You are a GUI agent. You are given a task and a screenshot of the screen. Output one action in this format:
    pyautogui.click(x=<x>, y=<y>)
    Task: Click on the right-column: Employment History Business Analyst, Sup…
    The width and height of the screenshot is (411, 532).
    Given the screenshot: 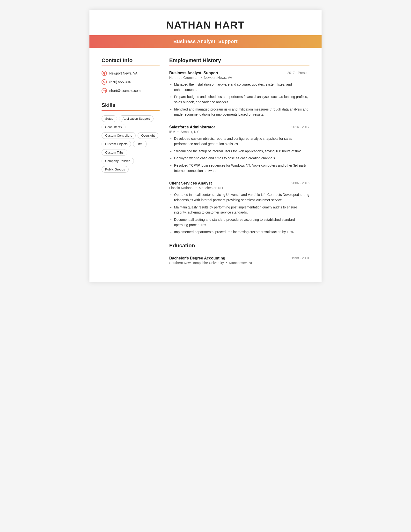 What is the action you would take?
    pyautogui.click(x=239, y=162)
    